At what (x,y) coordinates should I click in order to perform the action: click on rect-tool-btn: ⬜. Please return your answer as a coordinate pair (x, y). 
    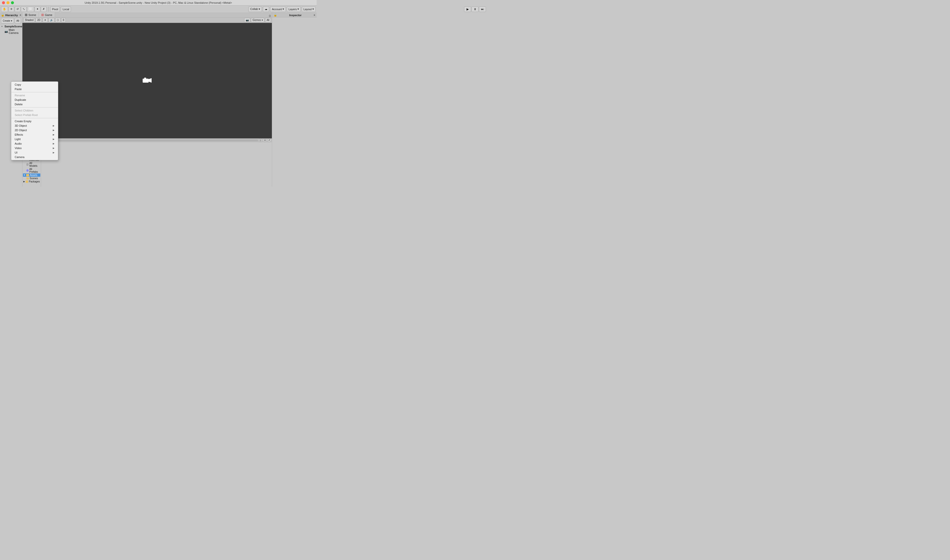
    Looking at the image, I should click on (31, 9).